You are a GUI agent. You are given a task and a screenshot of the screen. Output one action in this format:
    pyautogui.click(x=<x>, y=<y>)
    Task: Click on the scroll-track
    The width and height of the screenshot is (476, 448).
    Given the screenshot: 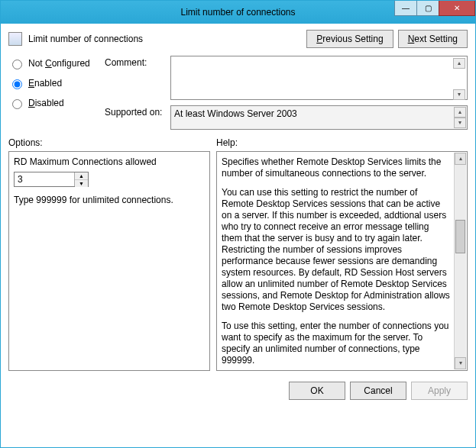 What is the action you would take?
    pyautogui.click(x=460, y=261)
    